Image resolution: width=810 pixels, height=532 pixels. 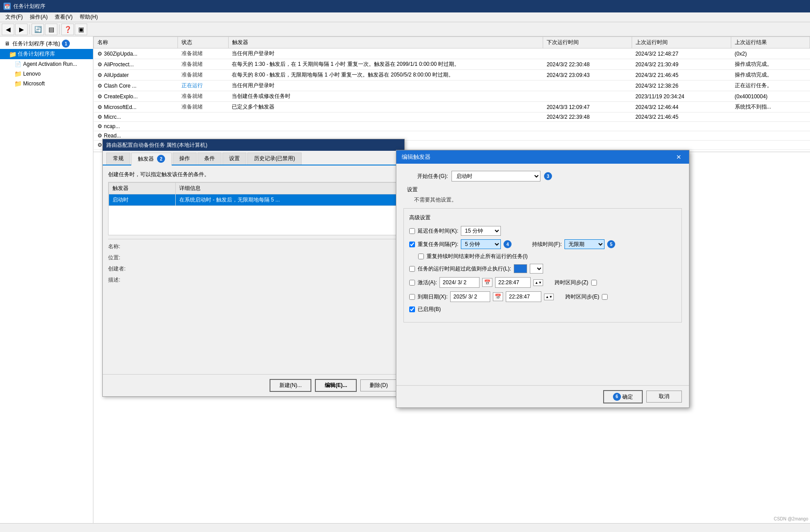 What do you see at coordinates (46, 54) in the screenshot?
I see `sidebar-item-library: 📁 任务计划程序库` at bounding box center [46, 54].